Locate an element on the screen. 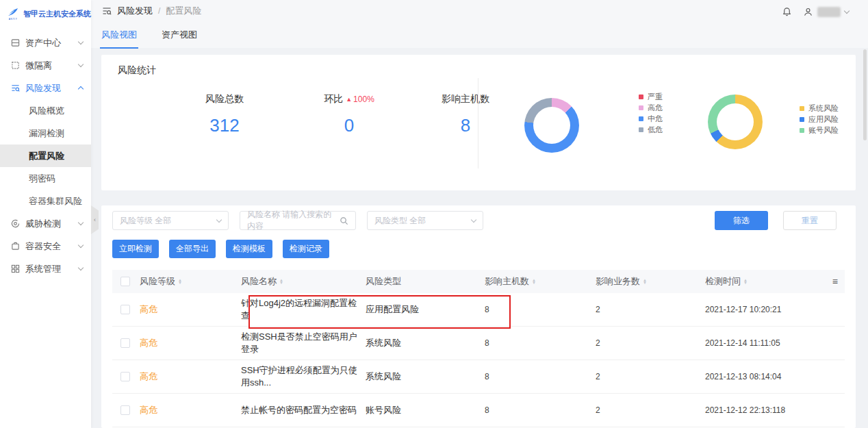  detect-template-button: 检测模板 is located at coordinates (249, 249).